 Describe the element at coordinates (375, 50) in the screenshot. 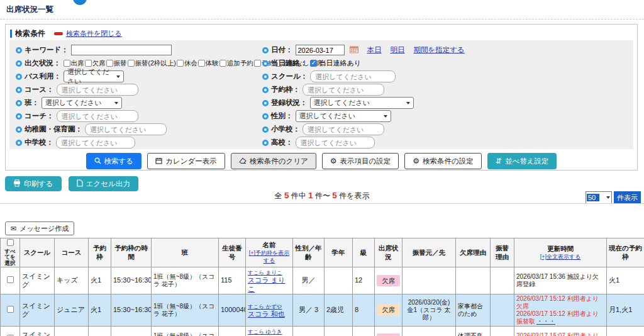

I see `today-link: 本日` at that location.